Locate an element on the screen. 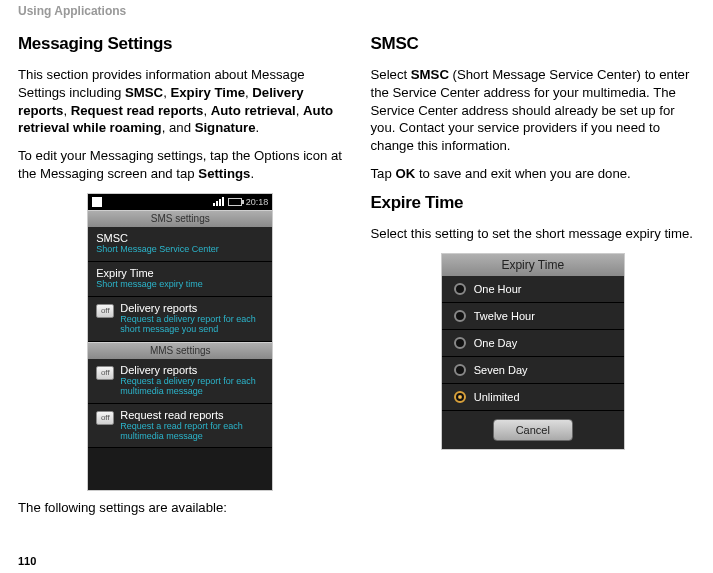 This screenshot has width=713, height=573. radio-one-day: One Day is located at coordinates (533, 344).